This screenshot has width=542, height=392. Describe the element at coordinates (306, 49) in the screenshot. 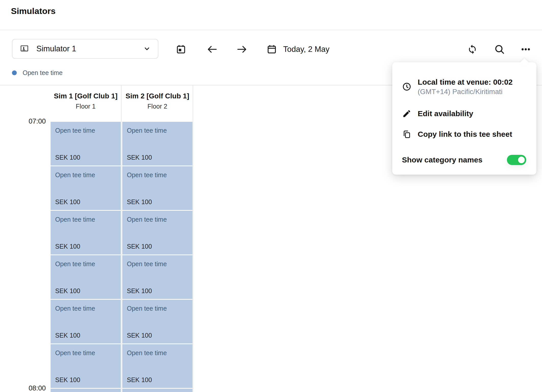

I see `date-label: Today, 2 May` at that location.